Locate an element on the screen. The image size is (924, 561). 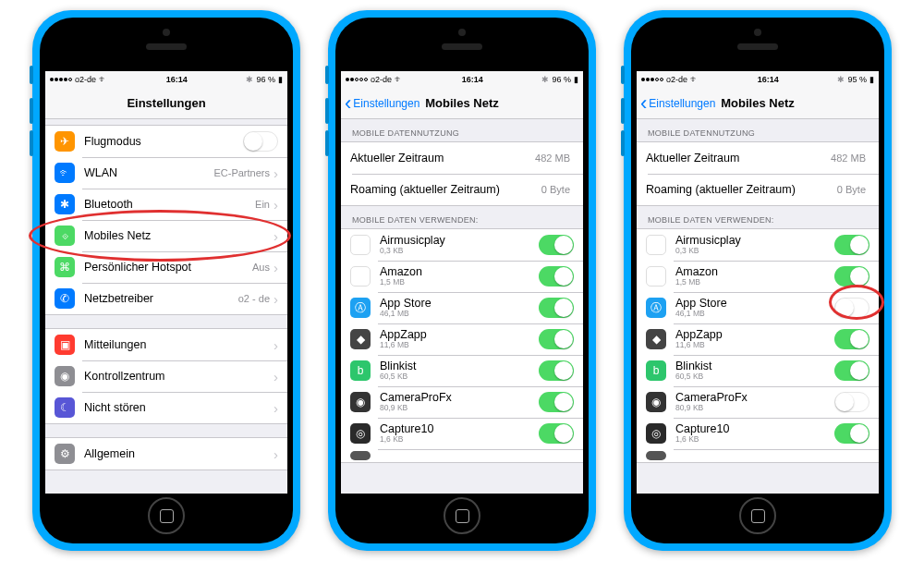
app-size: 1,6 KB is located at coordinates (755, 440).